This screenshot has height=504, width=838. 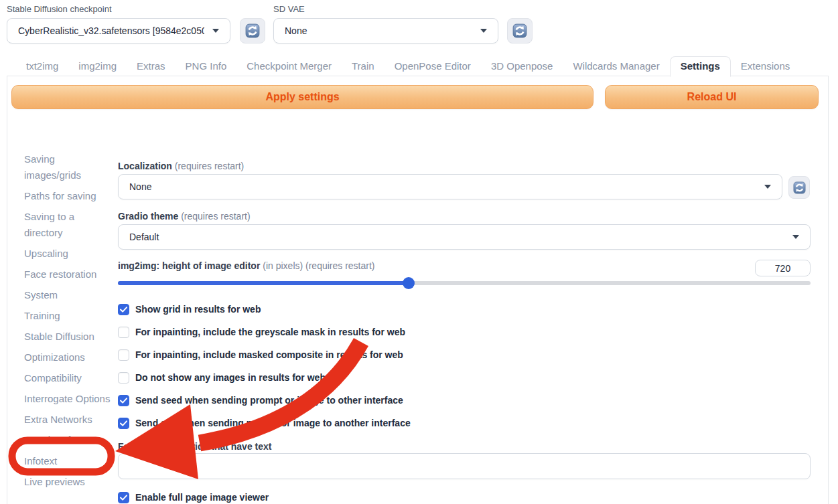 I want to click on sd-vae-dropdown: None, so click(x=386, y=31).